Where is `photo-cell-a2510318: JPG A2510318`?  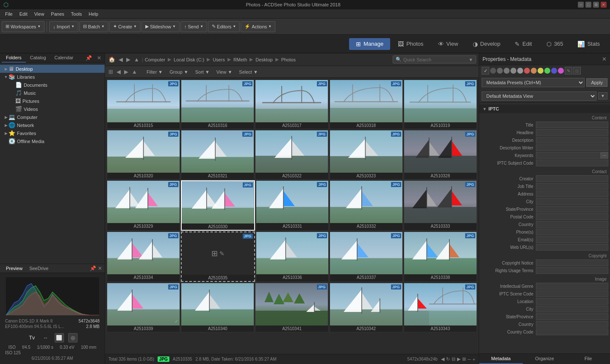
photo-cell-a2510318: JPG A2510318 is located at coordinates (366, 104).